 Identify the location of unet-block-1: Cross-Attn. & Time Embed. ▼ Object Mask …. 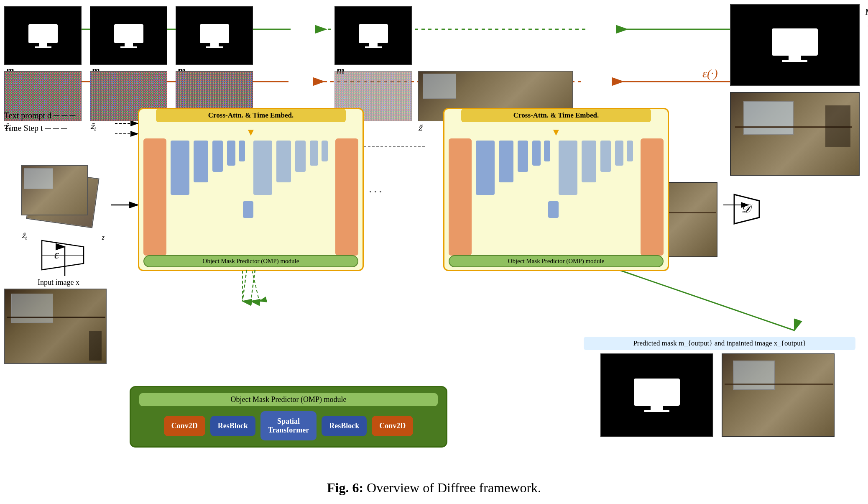
(251, 189).